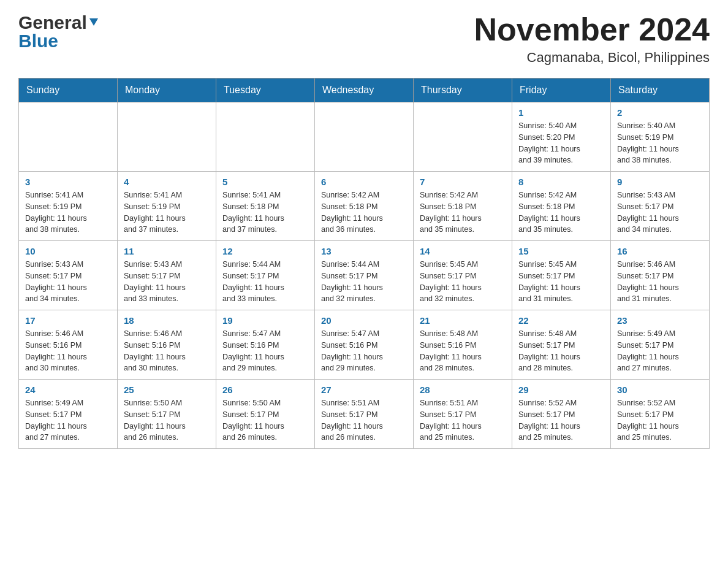 The image size is (728, 563). I want to click on calendar-cell: 7Sunrise: 5:42 AMSunset: 5:18 PMDaylight…, so click(463, 206).